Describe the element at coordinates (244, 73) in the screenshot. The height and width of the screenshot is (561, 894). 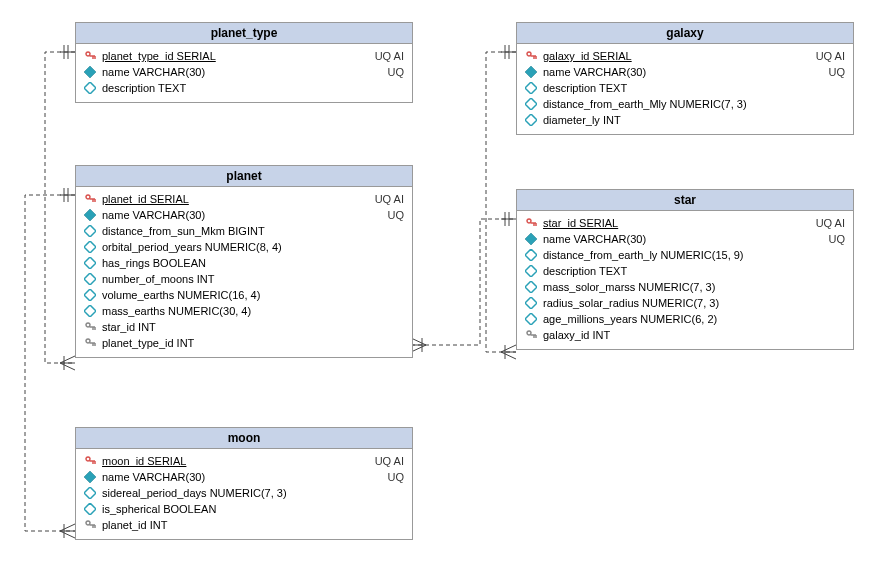
I see `entity-columns: planet_type_id SERIALUQ AIname VARCHAR(3…` at that location.